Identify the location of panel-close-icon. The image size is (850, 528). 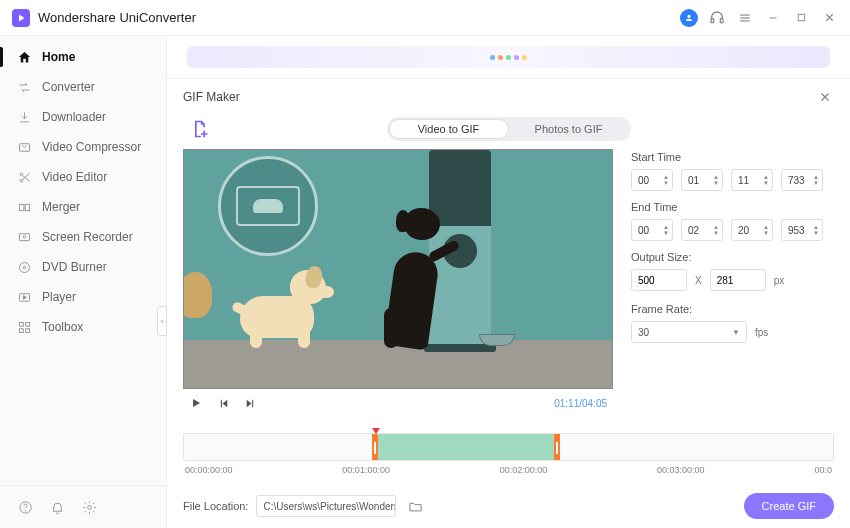
(825, 97).